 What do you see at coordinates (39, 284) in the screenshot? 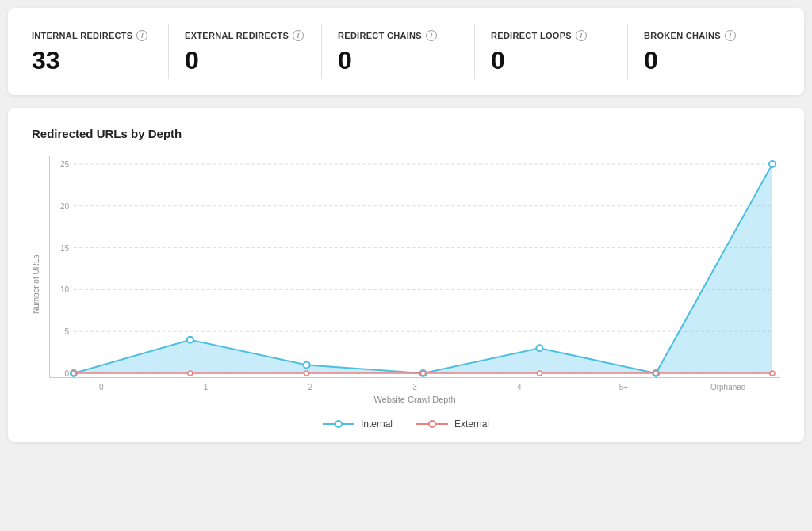
I see `y-axis-label: Number of URLs` at bounding box center [39, 284].